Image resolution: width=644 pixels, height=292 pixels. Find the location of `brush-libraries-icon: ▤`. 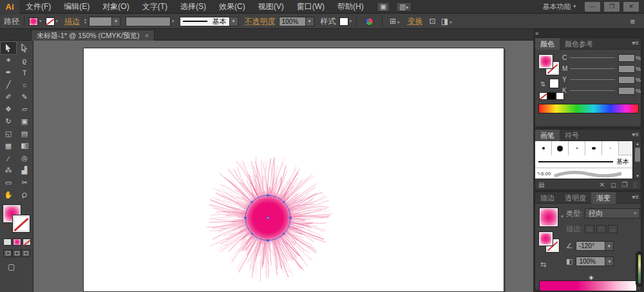

brush-libraries-icon: ▤ is located at coordinates (541, 184).